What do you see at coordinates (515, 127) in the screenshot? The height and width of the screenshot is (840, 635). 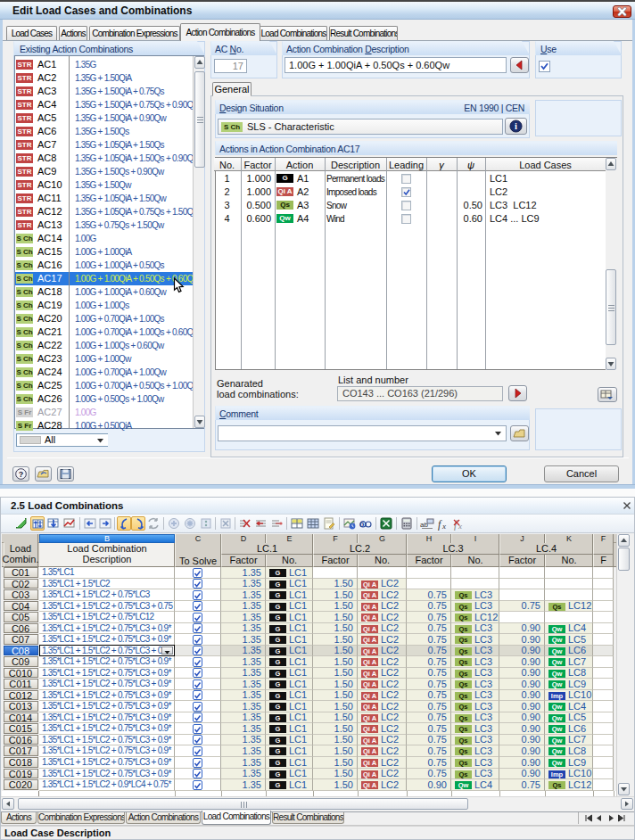 I see `svg-text: i` at bounding box center [515, 127].